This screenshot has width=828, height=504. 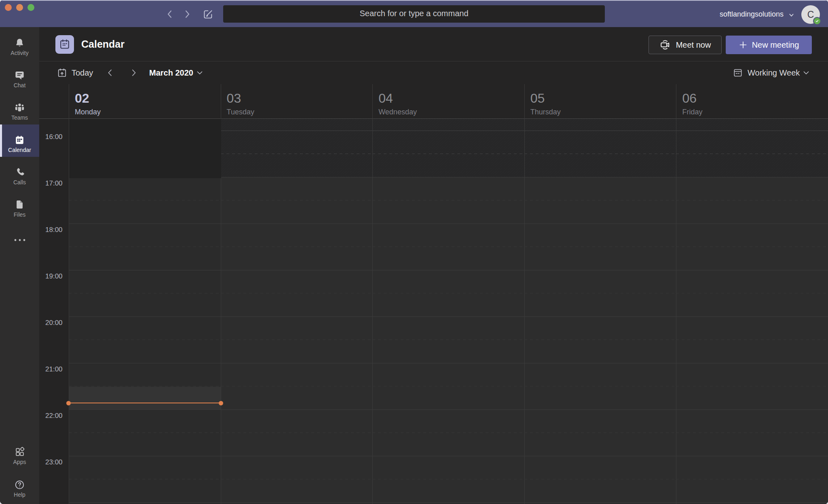 I want to click on day-header-wednesday: 04 Wednesday, so click(x=448, y=101).